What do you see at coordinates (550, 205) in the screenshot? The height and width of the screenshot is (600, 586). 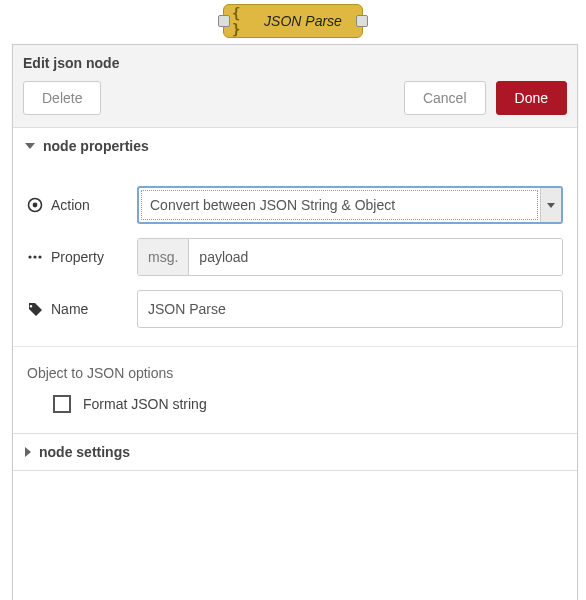 I see `action-select-toggle` at bounding box center [550, 205].